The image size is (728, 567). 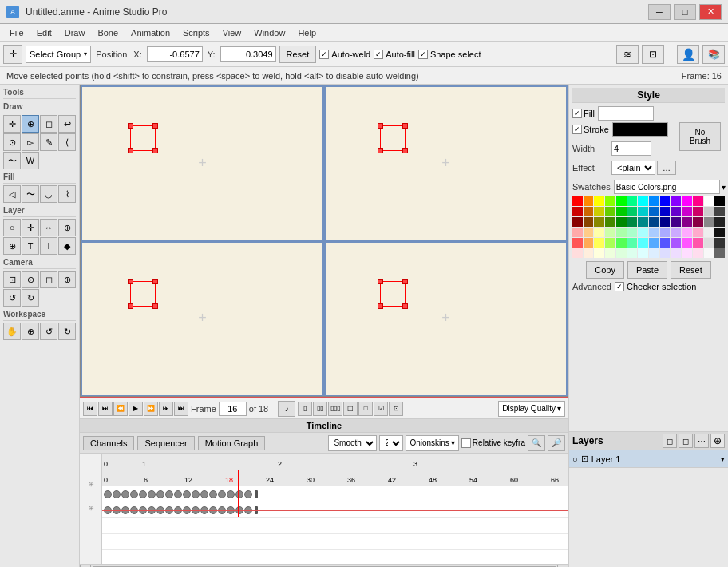 What do you see at coordinates (12, 331) in the screenshot?
I see `tool-workspace-1: ✋` at bounding box center [12, 331].